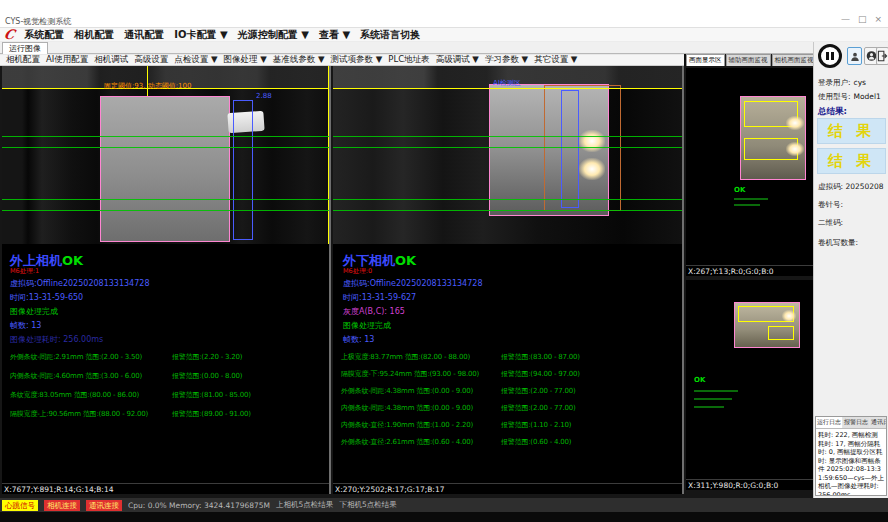 The image size is (888, 522). I want to click on measurement-row: 内侧条纹-直径:1.90mm 范围:(1.00 - 2.20)报警范围:(1.1…, so click(510, 425).